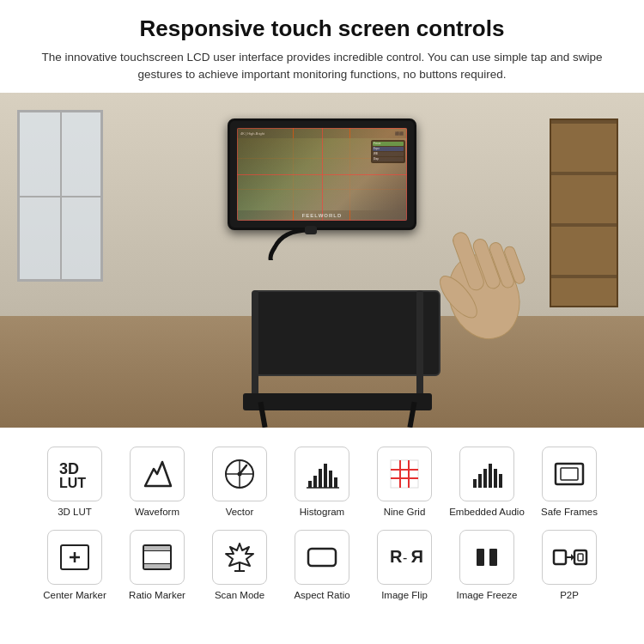 This screenshot has height=644, width=644. I want to click on aspect-ratio-icon-box, so click(322, 557).